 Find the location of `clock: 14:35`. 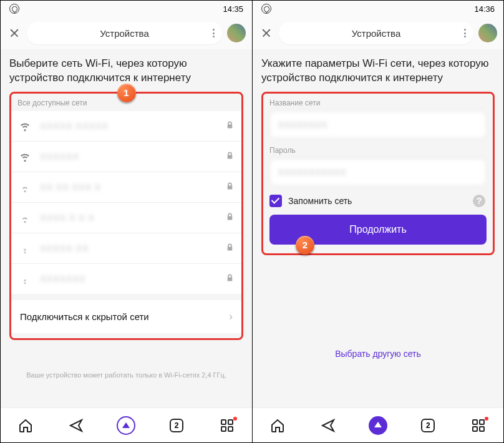

clock: 14:35 is located at coordinates (233, 9).